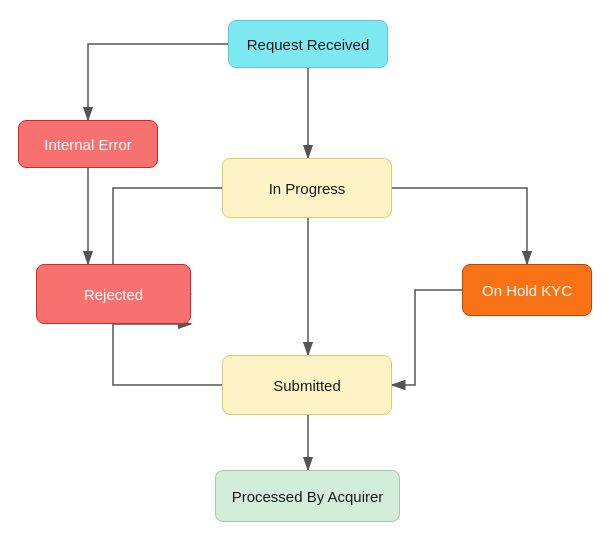 This screenshot has height=552, width=615. What do you see at coordinates (308, 44) in the screenshot?
I see `node-request-received: Request Received` at bounding box center [308, 44].